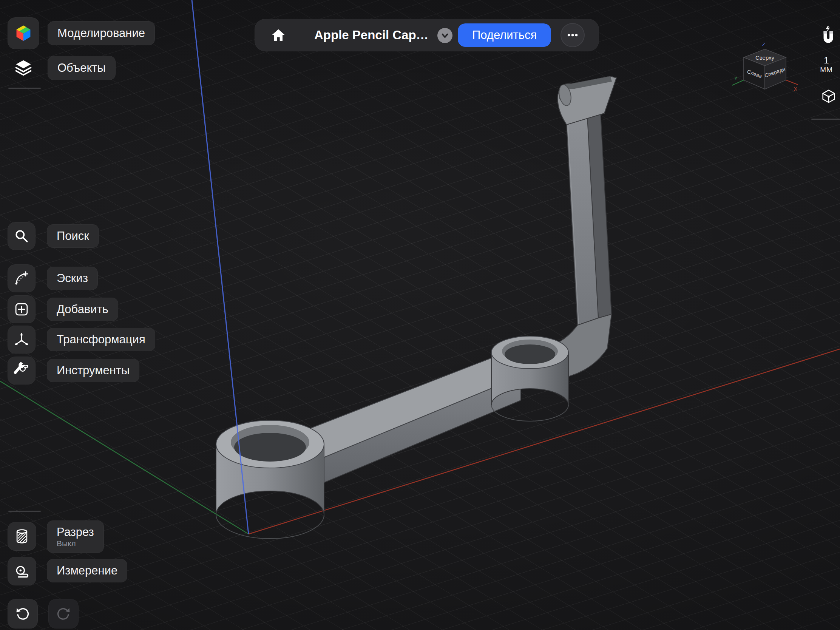  I want to click on section-icon, so click(22, 536).